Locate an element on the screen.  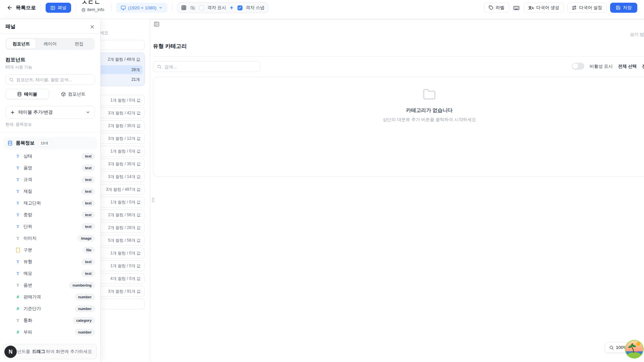
grid-show-checkbox is located at coordinates (201, 8).